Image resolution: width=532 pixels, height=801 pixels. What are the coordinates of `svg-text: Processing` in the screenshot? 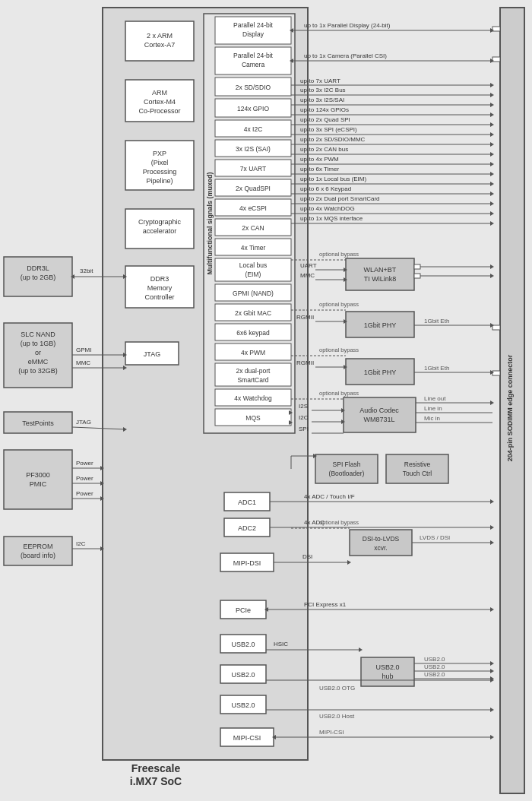 It's located at (160, 172).